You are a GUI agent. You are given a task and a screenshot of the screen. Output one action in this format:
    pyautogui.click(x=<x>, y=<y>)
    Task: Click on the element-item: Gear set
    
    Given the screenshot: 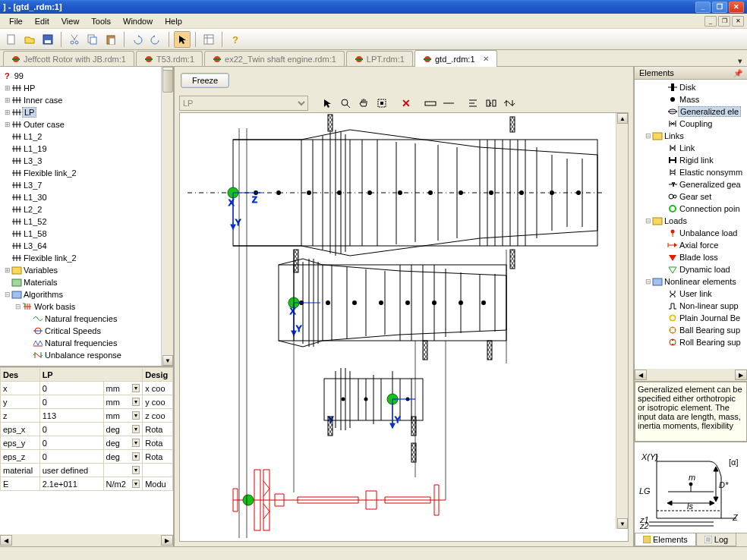 What is the action you would take?
    pyautogui.click(x=691, y=197)
    